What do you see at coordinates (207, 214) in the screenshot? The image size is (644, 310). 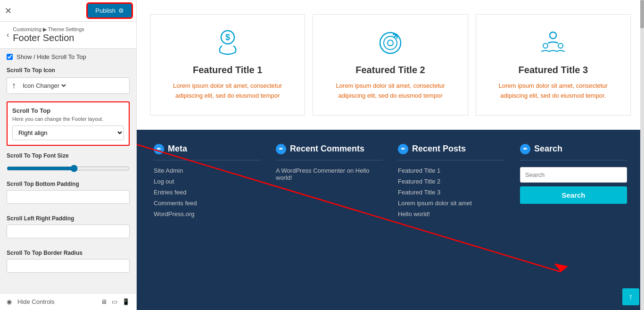 I see `wordpress-org-link: WordPress.org` at bounding box center [207, 214].